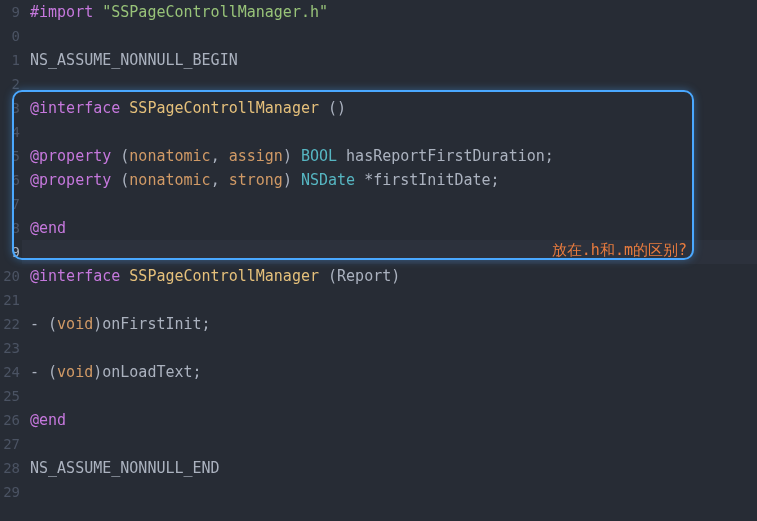  I want to click on method-token: )onFirstInit;, so click(152, 324).